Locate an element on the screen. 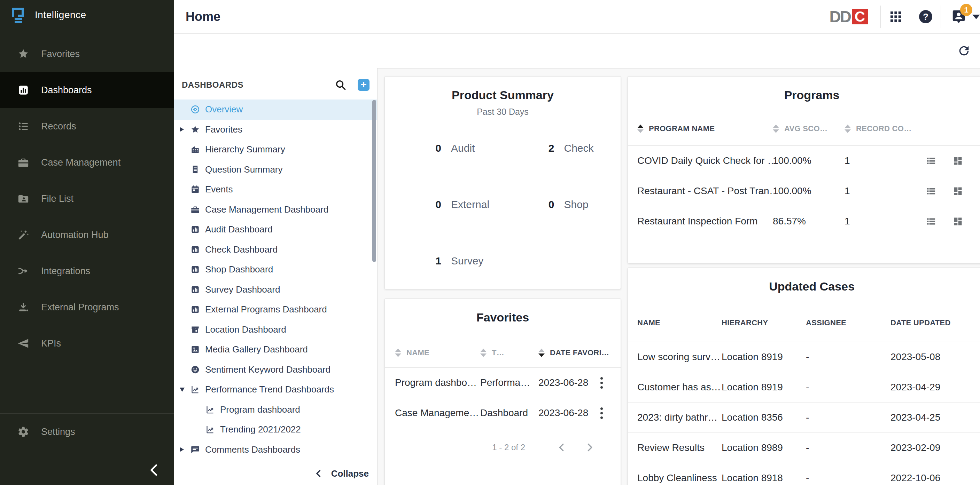  dashboard-nav-item: Check Dashboard is located at coordinates (275, 250).